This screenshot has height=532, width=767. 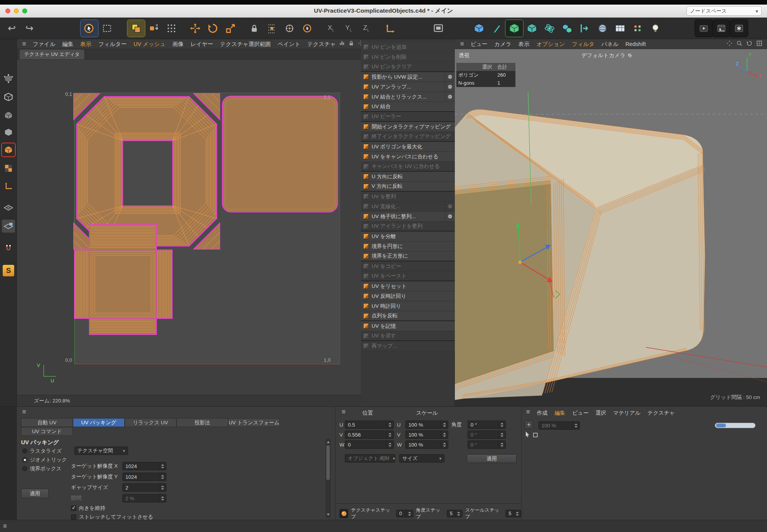 I want to click on uv-command-item: 境界を円形に, so click(x=408, y=246).